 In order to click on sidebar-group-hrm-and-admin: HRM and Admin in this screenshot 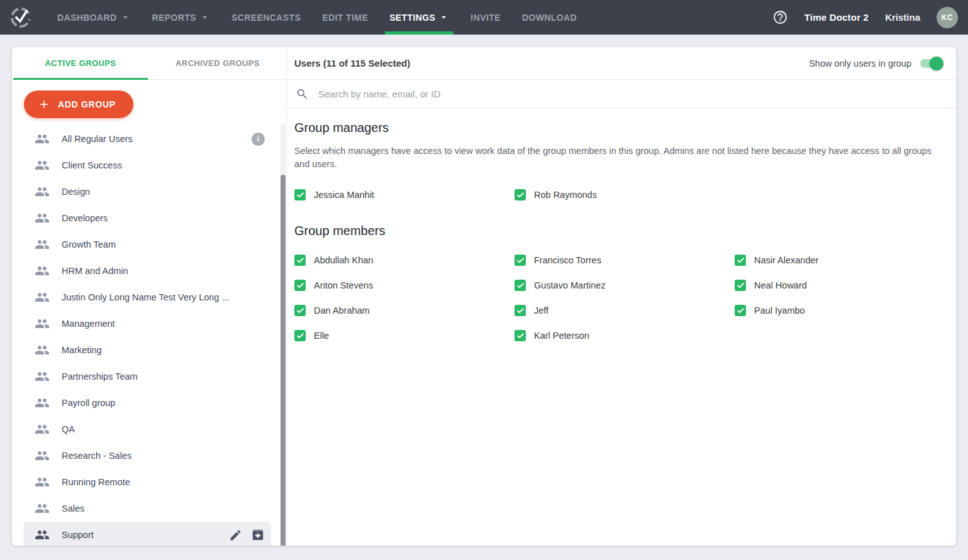, I will do `click(147, 271)`.